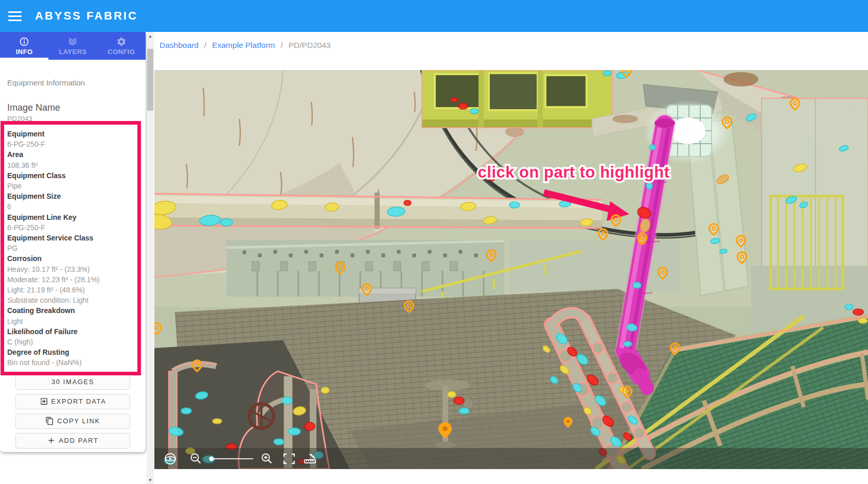  I want to click on field-label: Area, so click(73, 154).